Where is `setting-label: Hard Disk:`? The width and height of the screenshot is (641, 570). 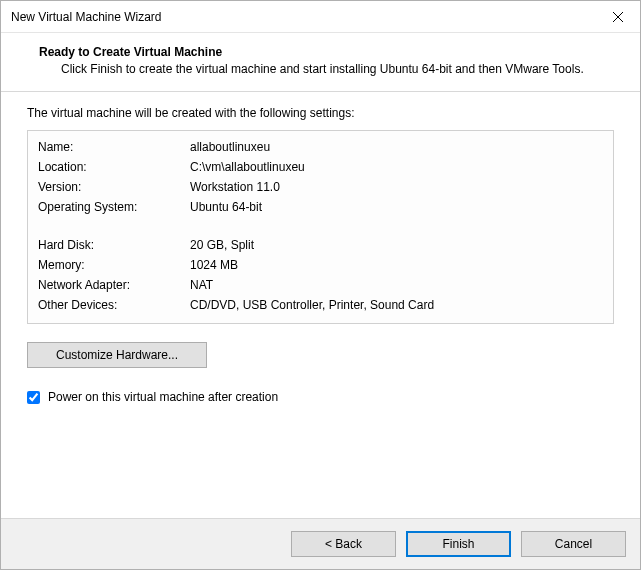 setting-label: Hard Disk: is located at coordinates (114, 245).